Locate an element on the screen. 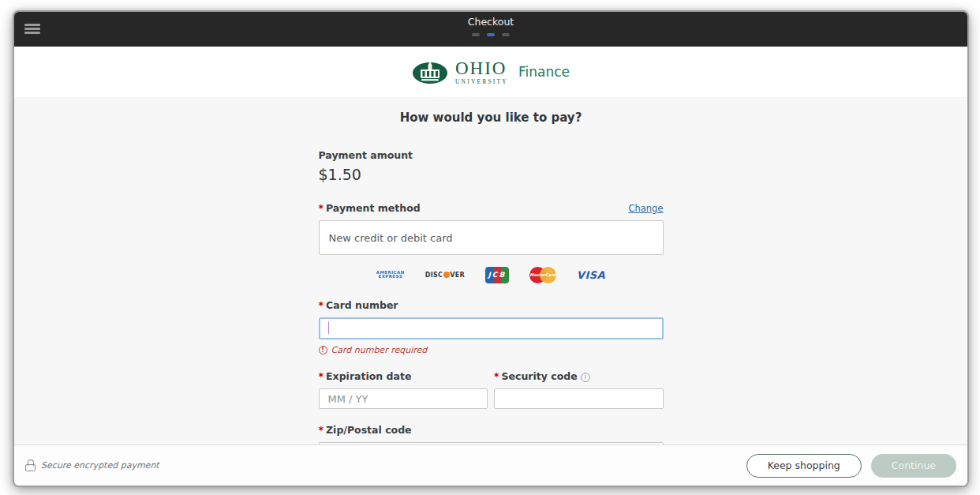  lock-icon is located at coordinates (30, 466).